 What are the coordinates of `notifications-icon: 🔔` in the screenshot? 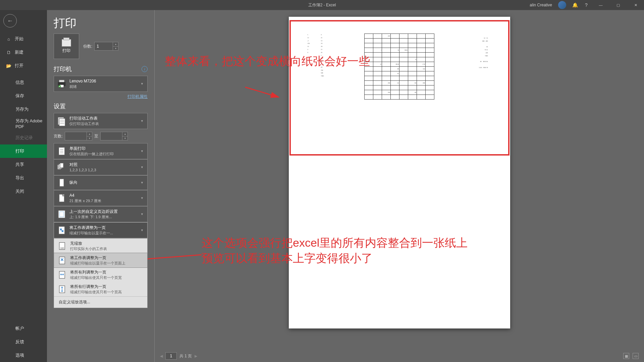 It's located at (575, 5).